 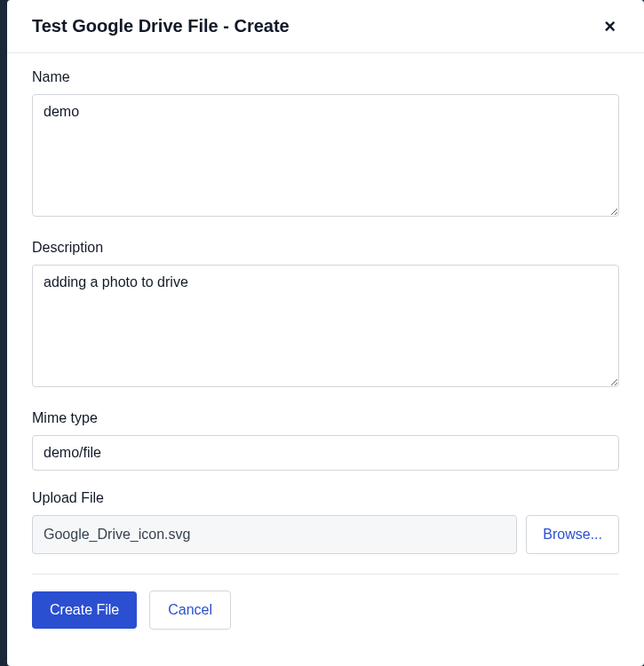 What do you see at coordinates (161, 27) in the screenshot?
I see `modal-title: Test Google Drive File - Create` at bounding box center [161, 27].